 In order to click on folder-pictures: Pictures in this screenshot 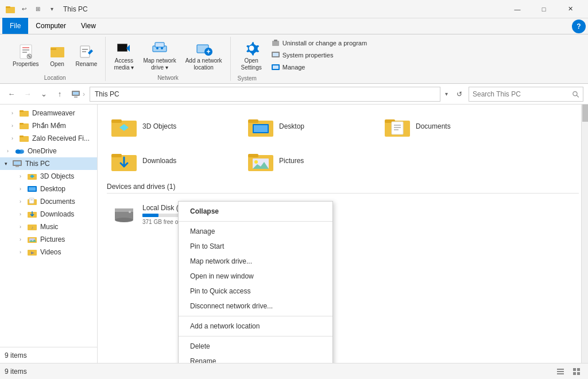, I will do `click(310, 161)`.